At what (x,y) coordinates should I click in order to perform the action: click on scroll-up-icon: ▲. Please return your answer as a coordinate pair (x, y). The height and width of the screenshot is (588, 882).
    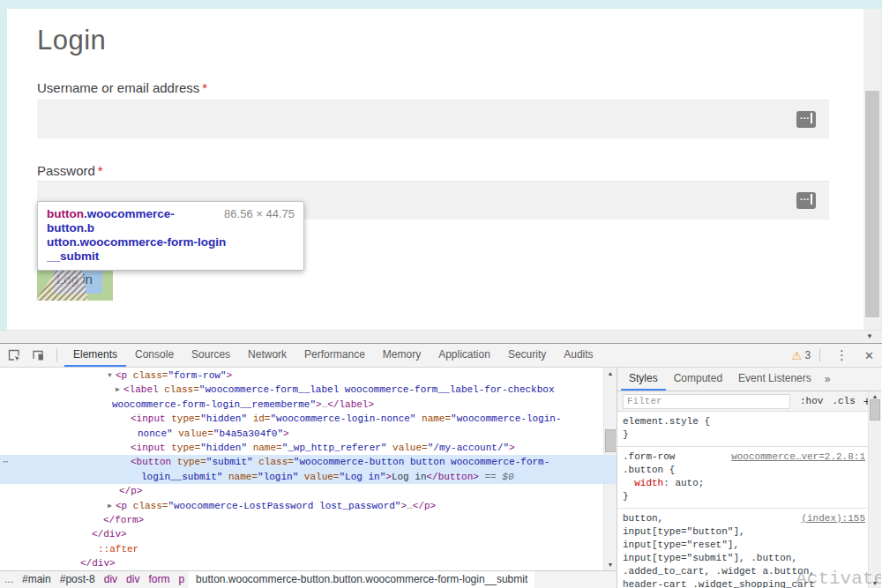
    Looking at the image, I should click on (875, 397).